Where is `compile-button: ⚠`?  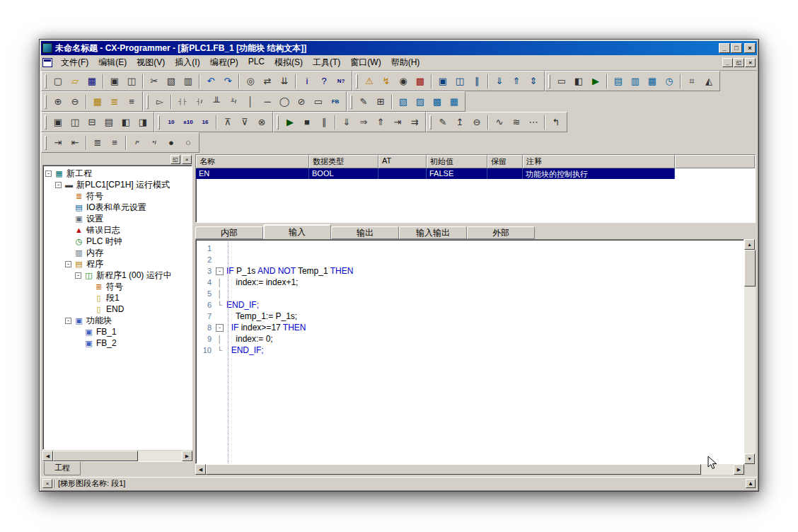 compile-button: ⚠ is located at coordinates (369, 81).